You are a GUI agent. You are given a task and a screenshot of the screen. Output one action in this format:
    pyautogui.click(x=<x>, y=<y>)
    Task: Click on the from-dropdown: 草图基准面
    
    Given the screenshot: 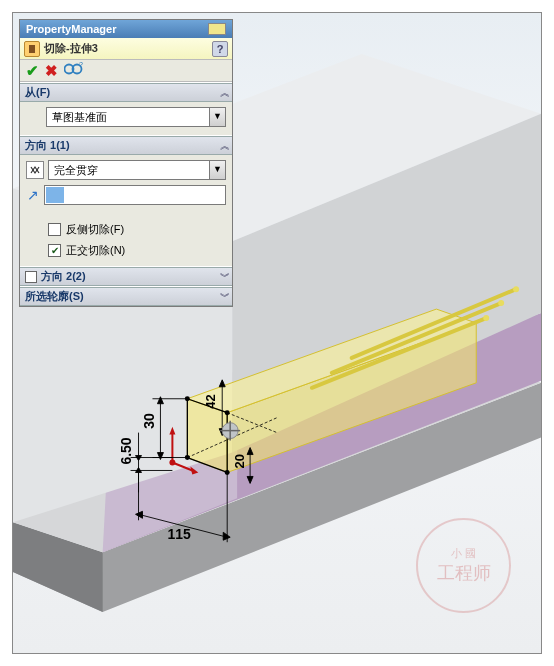 What is the action you would take?
    pyautogui.click(x=128, y=117)
    